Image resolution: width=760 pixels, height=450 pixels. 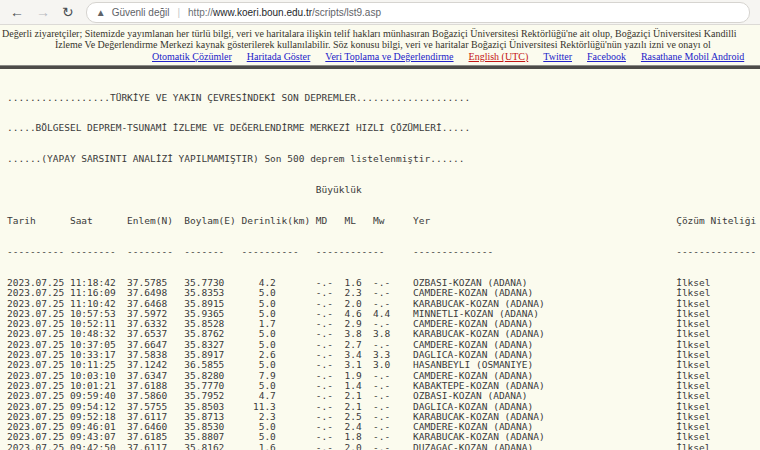 I want to click on table-title-line: ..................TÜRKİYE VE YAKIN ÇEVRE…, so click(x=380, y=98).